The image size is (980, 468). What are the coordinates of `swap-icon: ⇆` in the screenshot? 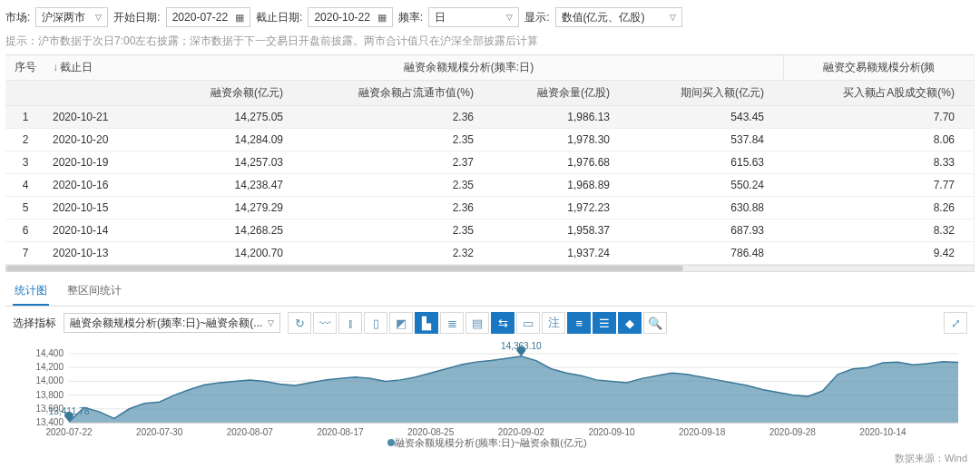 It's located at (503, 323).